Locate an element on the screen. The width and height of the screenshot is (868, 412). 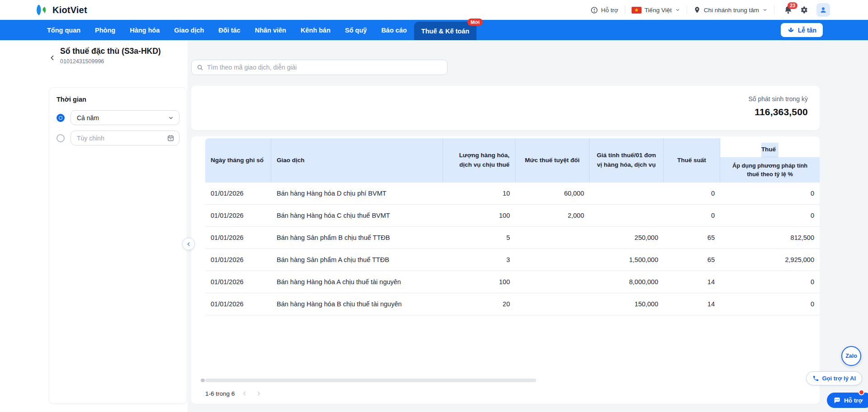
settings-button is located at coordinates (804, 10).